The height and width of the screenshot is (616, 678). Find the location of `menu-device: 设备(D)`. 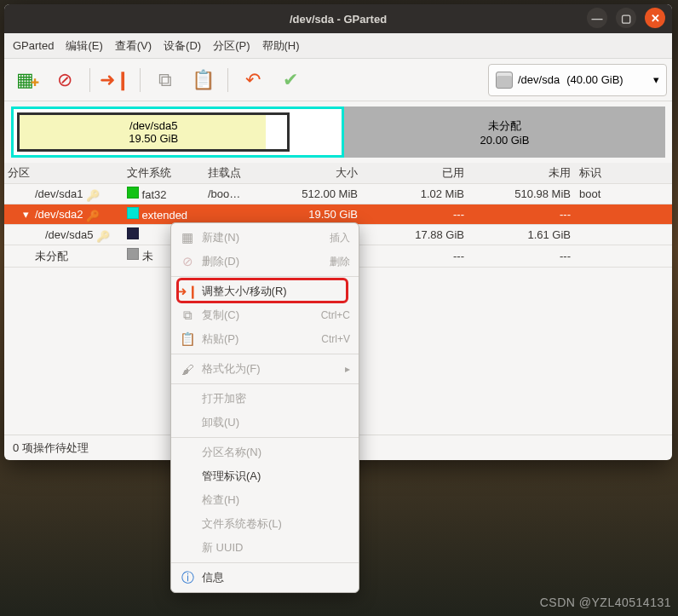

menu-device: 设备(D) is located at coordinates (182, 46).